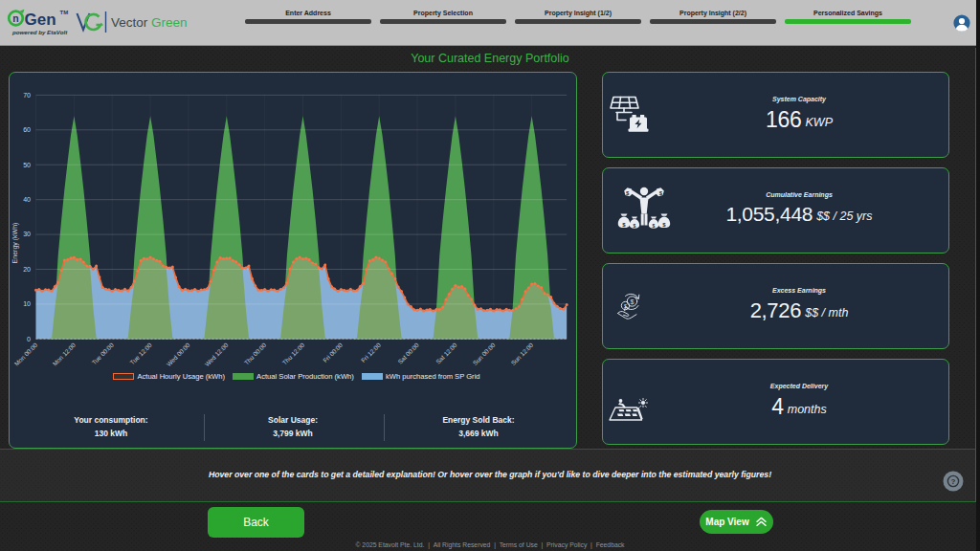  I want to click on svg-text: Sun 00:00, so click(484, 354).